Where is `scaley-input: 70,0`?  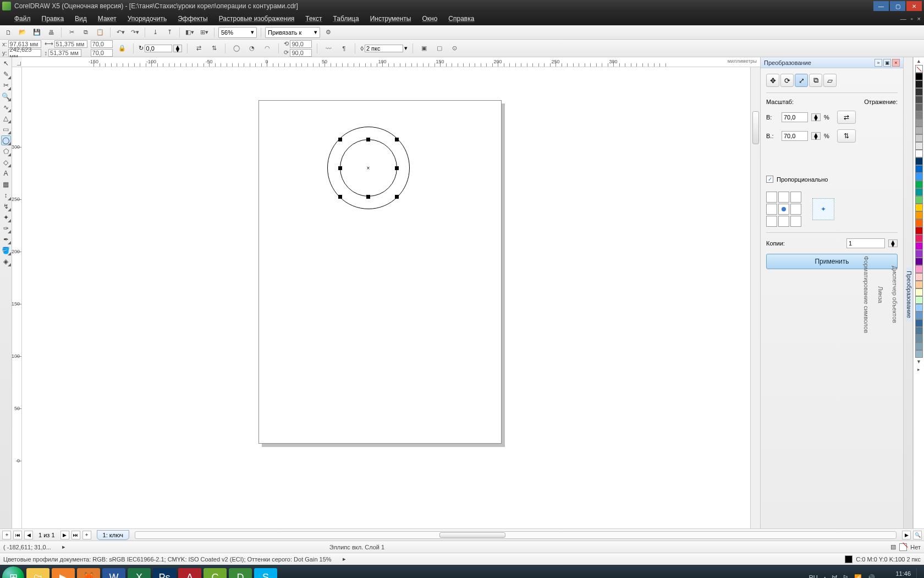
scaley-input: 70,0 is located at coordinates (102, 53).